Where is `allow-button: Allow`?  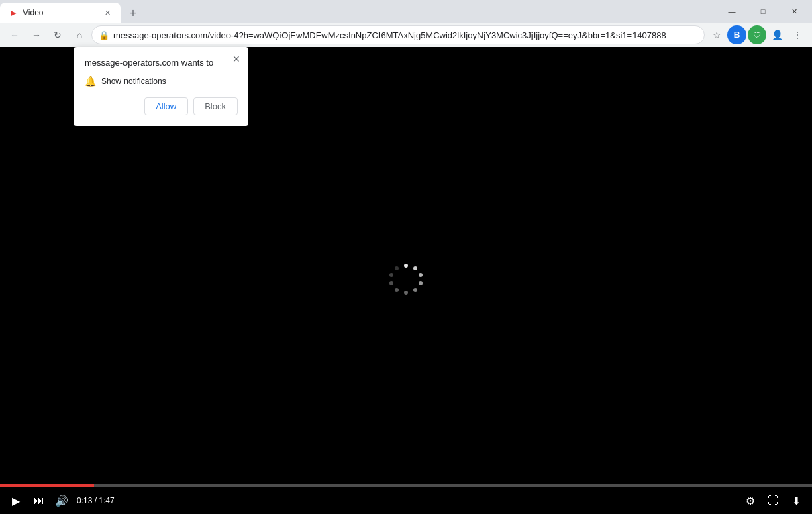 allow-button: Allow is located at coordinates (166, 106).